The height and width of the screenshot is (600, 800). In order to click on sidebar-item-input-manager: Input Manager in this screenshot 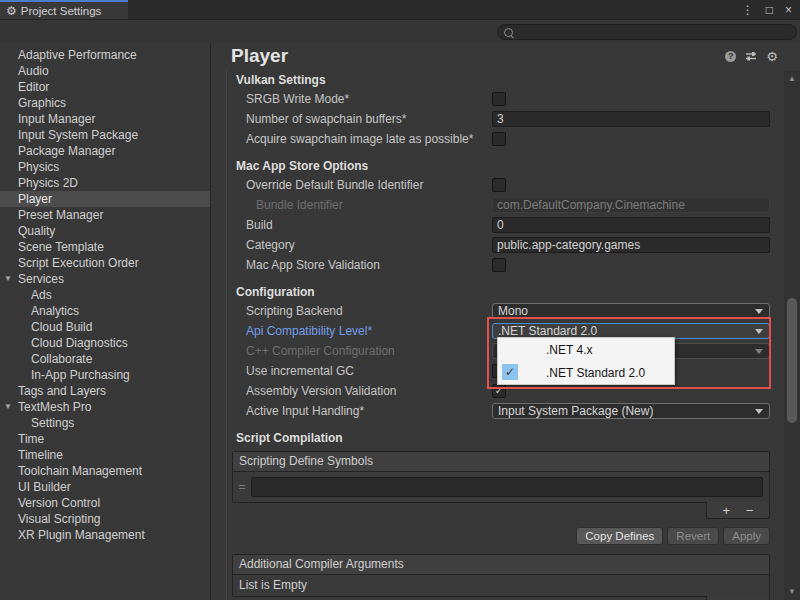, I will do `click(105, 119)`.